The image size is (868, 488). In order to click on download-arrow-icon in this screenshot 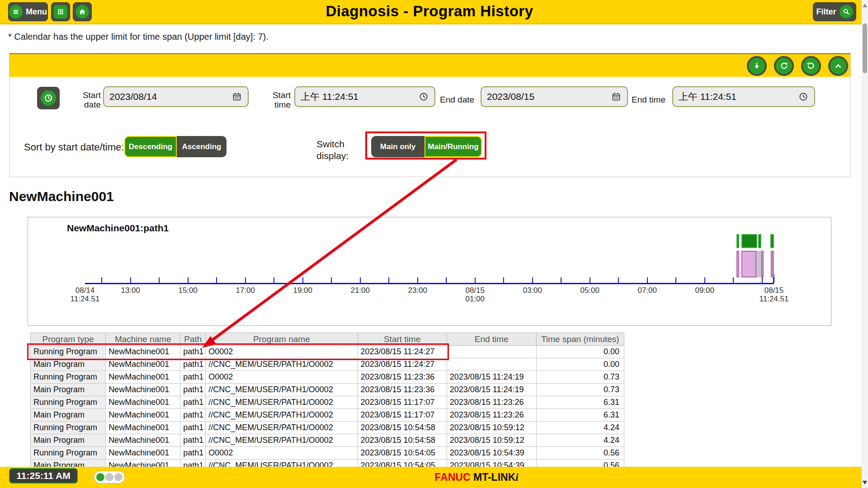, I will do `click(757, 66)`.